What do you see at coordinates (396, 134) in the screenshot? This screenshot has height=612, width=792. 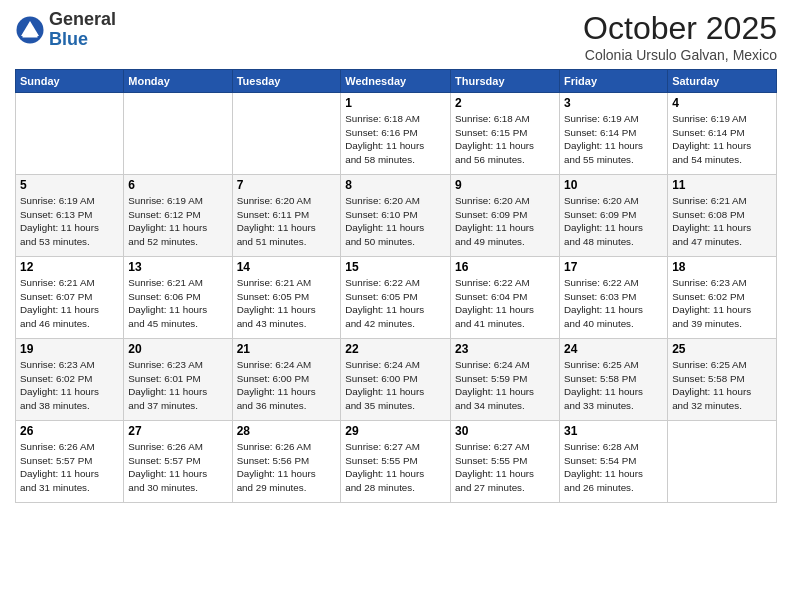 I see `calendar-week-row: 1Sunrise: 6:18 AM Sunset: 6:16 PM Daylig…` at bounding box center [396, 134].